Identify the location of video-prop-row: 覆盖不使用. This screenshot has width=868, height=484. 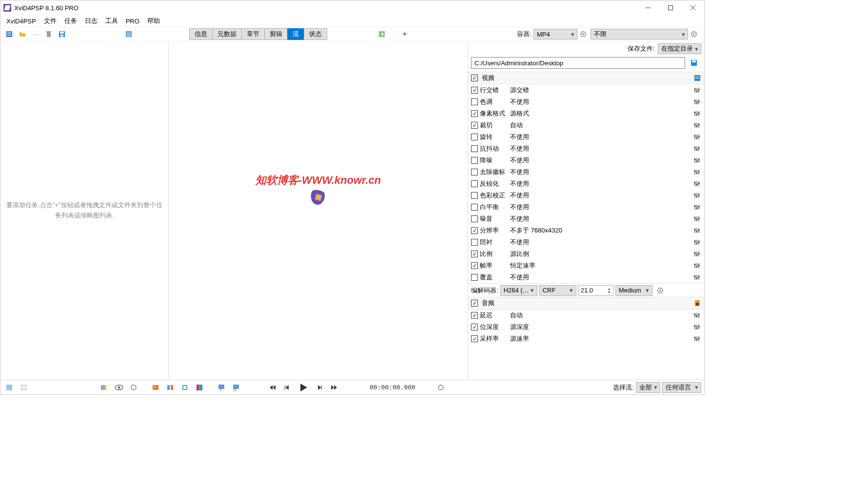
(586, 277).